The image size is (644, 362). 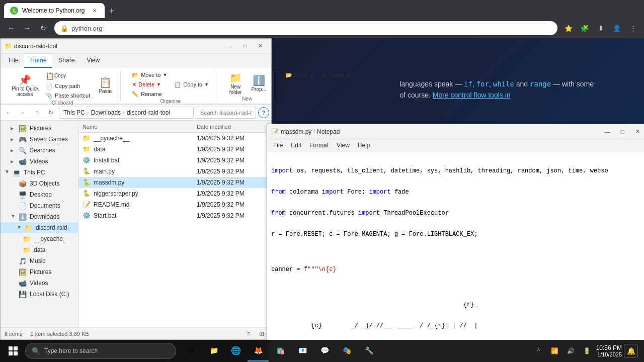 I want to click on large-icons-view-button: ⊞, so click(x=262, y=334).